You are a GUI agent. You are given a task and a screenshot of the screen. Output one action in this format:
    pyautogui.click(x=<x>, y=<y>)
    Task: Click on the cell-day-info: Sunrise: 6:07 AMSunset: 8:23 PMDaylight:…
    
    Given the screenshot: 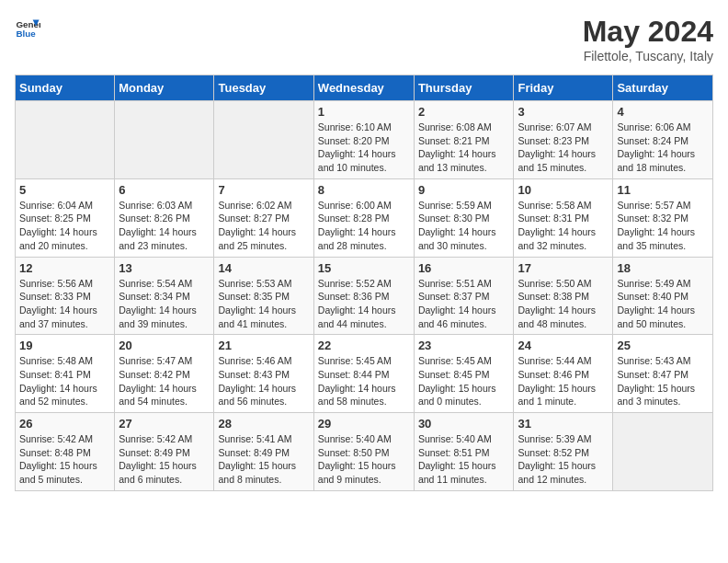 What is the action you would take?
    pyautogui.click(x=563, y=147)
    